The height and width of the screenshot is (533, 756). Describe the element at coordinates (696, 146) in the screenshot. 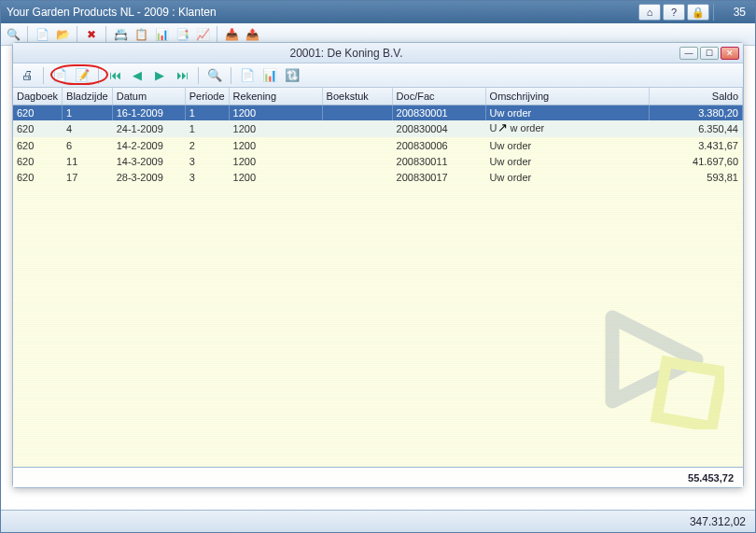

I see `cell: 3.431,67` at that location.